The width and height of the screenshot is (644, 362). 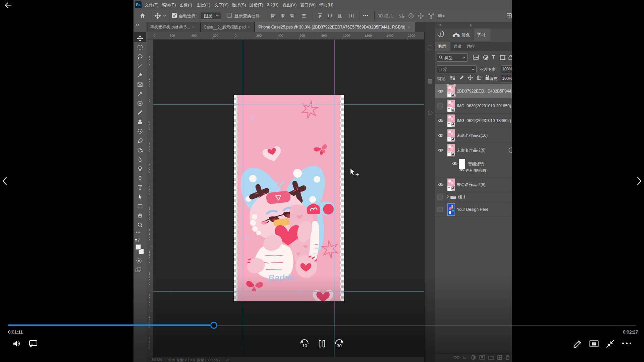 What do you see at coordinates (305, 346) in the screenshot?
I see `svg-text: 10` at bounding box center [305, 346].